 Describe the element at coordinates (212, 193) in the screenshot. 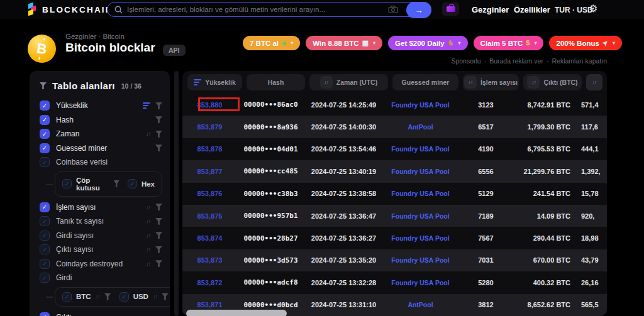

I see `block-height-link: 853,876` at that location.